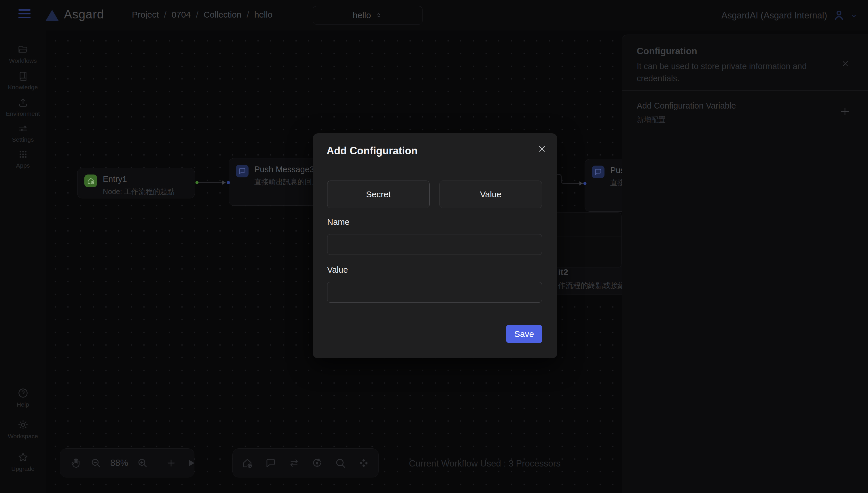 The image size is (868, 493). I want to click on value-field-label: Value, so click(338, 270).